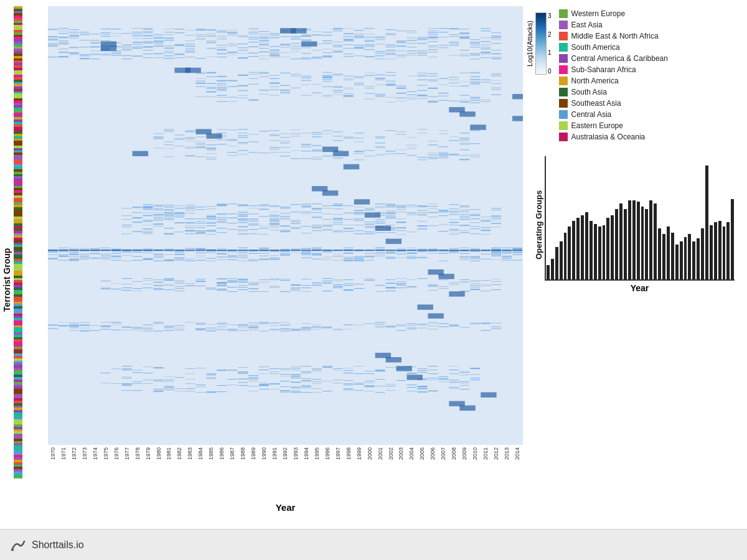 This screenshot has height=560, width=747. Describe the element at coordinates (401, 454) in the screenshot. I see `x-label-2003: 2003` at that location.